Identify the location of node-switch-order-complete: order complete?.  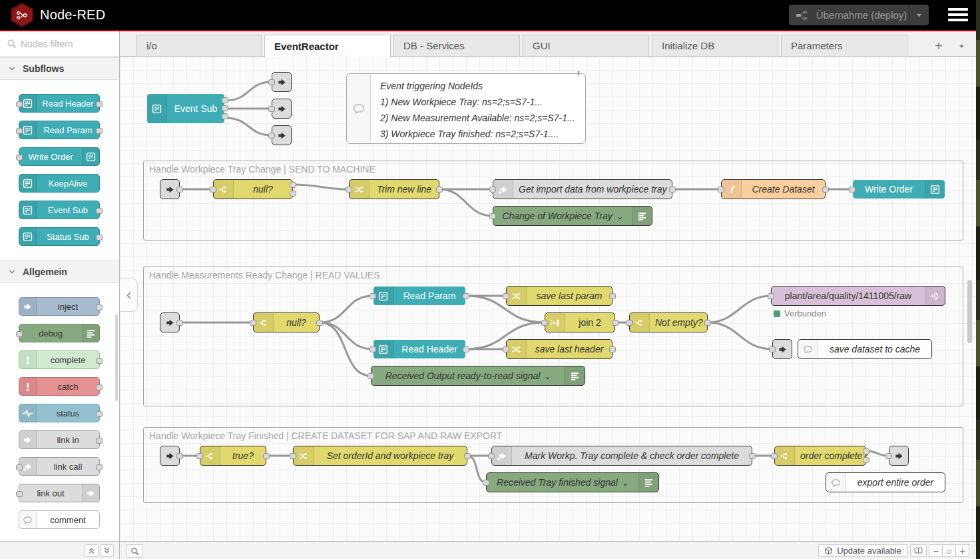
(820, 456).